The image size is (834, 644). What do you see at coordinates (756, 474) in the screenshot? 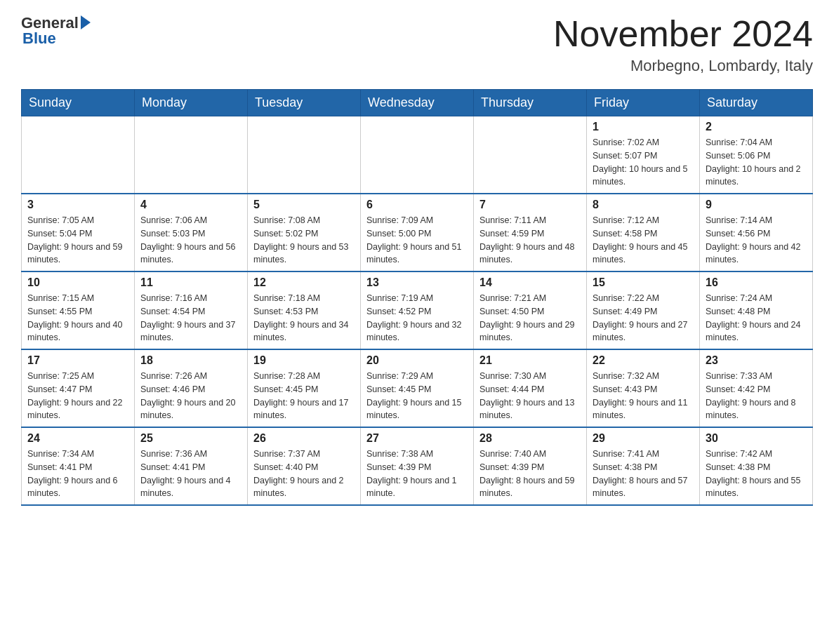
I see `day-info: Sunrise: 7:42 AM Sunset: 4:38 PM Dayligh…` at bounding box center [756, 474].